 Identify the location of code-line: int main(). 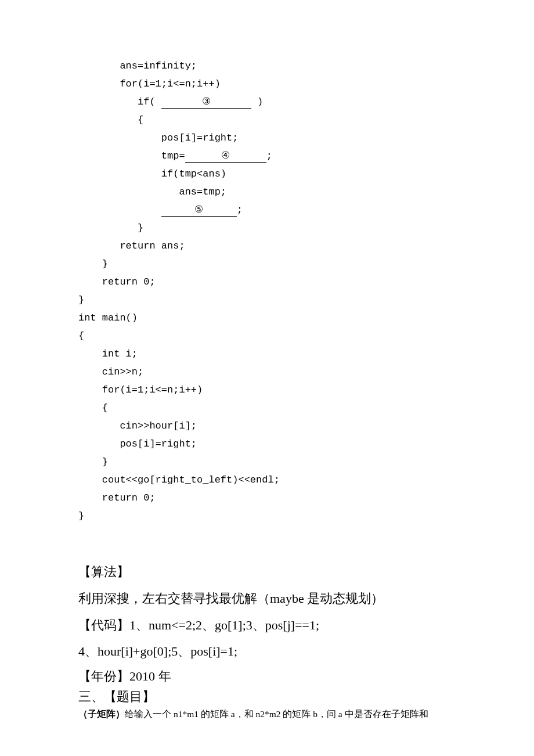
(108, 318).